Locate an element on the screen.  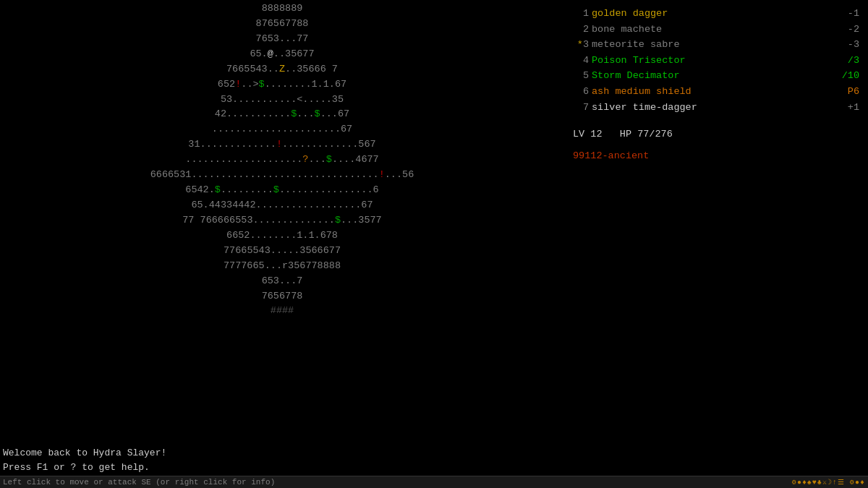
map-line: 65.@..35677 is located at coordinates (282, 55).